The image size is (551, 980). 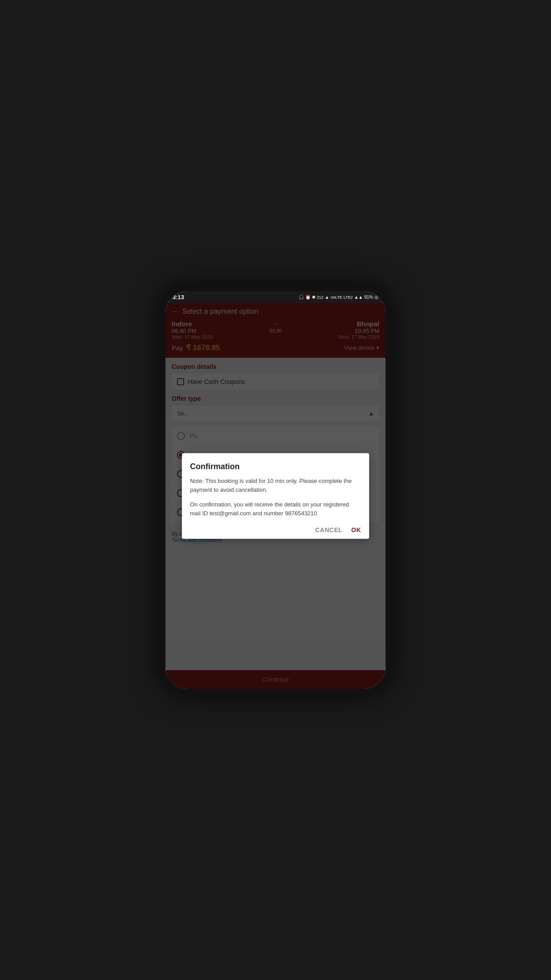 I want to click on status-icons: 🎧 ⏰ ✱ 212 ▲ VoLTE LTE2 ▲▲ 91% ◎, so click(x=338, y=297).